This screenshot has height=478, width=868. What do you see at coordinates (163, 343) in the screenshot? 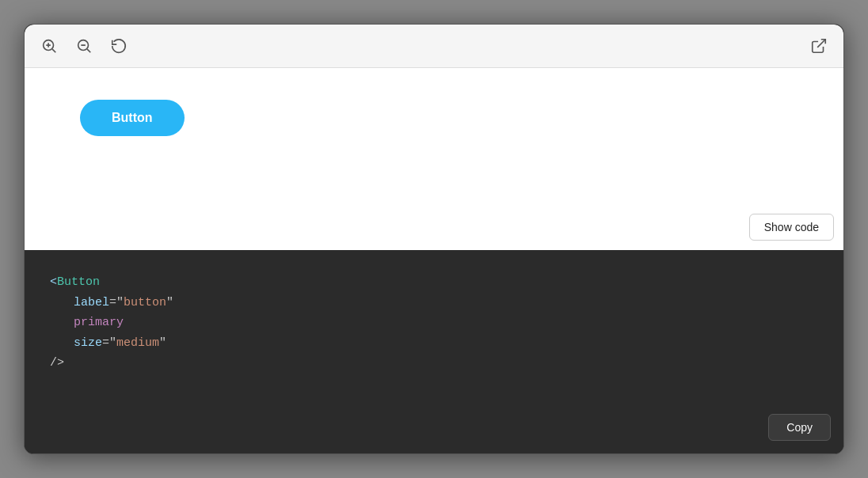
I see `attr-quote-close-2: "` at bounding box center [163, 343].